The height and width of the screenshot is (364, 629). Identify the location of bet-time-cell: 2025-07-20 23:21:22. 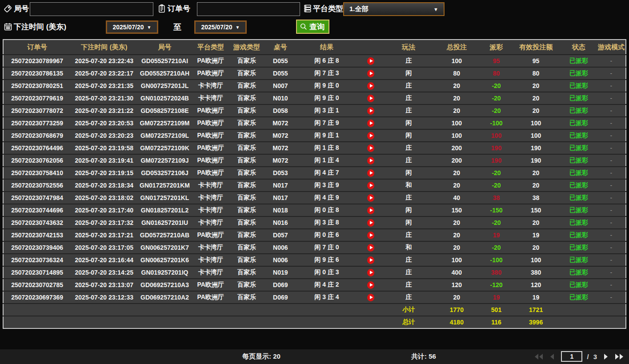
(104, 111).